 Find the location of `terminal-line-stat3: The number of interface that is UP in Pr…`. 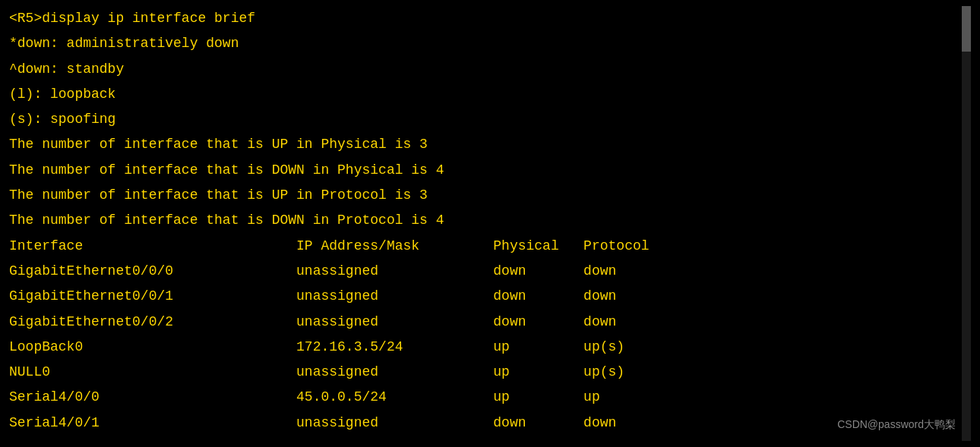

terminal-line-stat3: The number of interface that is UP in Pr… is located at coordinates (490, 196).